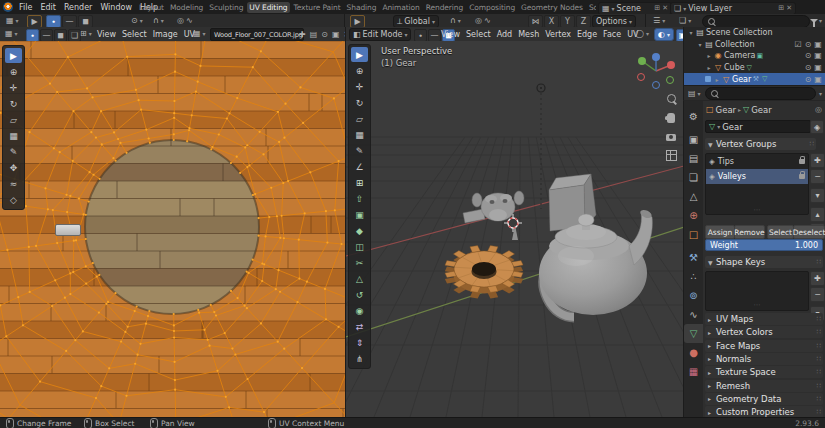 This screenshot has height=428, width=825. I want to click on close-icon: ✕, so click(665, 8).